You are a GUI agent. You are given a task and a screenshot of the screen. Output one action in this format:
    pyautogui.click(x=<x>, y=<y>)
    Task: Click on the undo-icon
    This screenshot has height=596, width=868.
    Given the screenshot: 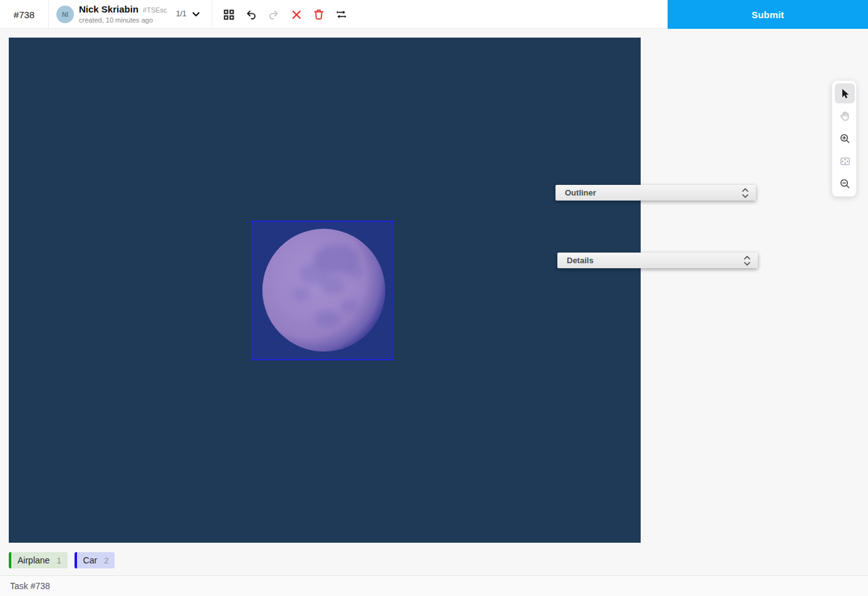 What is the action you would take?
    pyautogui.click(x=251, y=14)
    